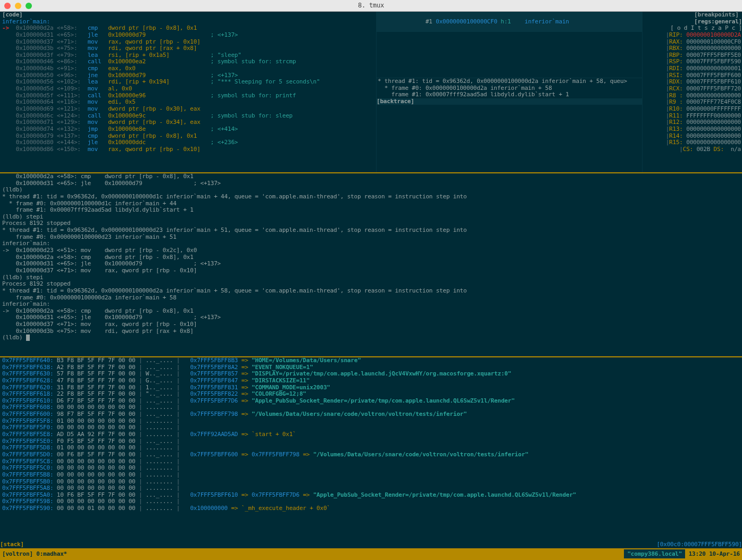  Describe the element at coordinates (371, 6) in the screenshot. I see `window-titlebar: 8. tmux` at that location.